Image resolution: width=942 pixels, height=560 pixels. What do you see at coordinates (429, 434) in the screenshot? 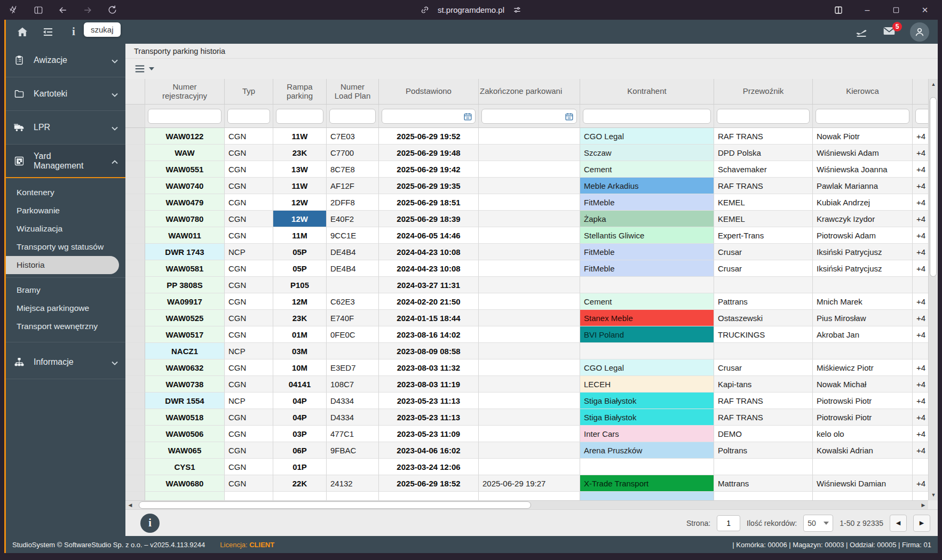
I see `cell-podstawiono: 2023-05-23 11:09` at bounding box center [429, 434].